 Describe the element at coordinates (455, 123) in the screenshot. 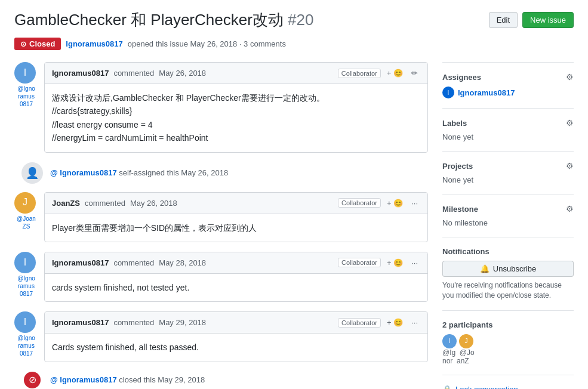

I see `labels-label: Labels` at that location.